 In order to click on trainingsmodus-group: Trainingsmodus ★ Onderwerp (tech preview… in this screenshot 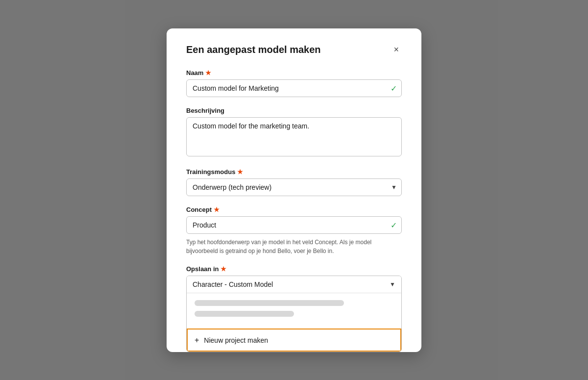, I will do `click(294, 182)`.